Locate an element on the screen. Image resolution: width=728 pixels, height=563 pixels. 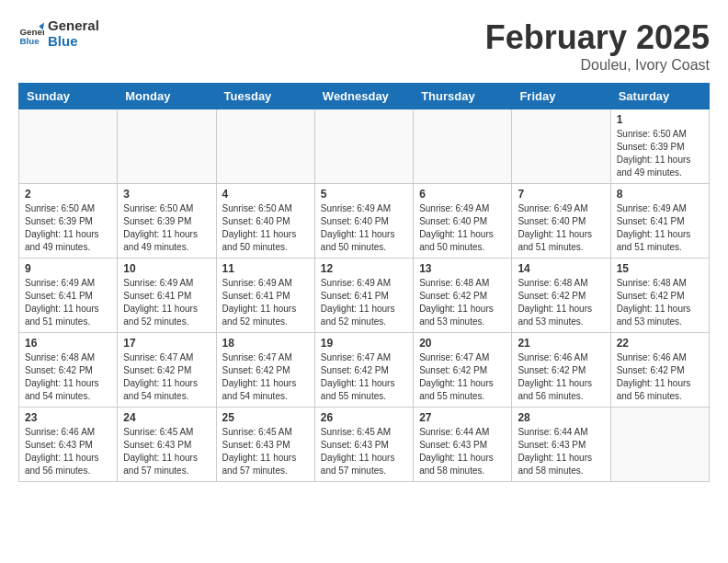
calendar-cell: 12Sunrise: 6:49 AM Sunset: 6:41 PM Dayli… is located at coordinates (364, 296).